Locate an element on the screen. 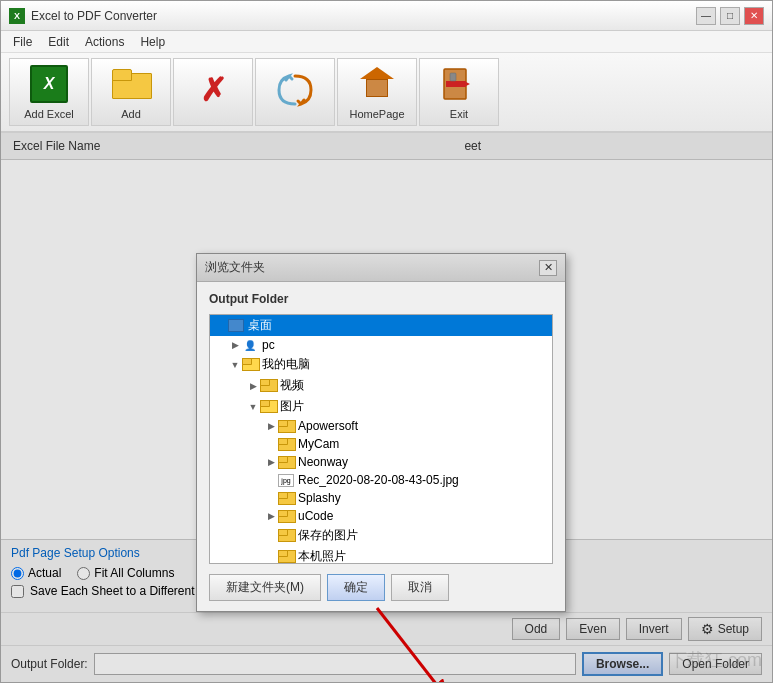 This screenshot has height=683, width=773. toggle-mycomputer: ▼ is located at coordinates (235, 365).